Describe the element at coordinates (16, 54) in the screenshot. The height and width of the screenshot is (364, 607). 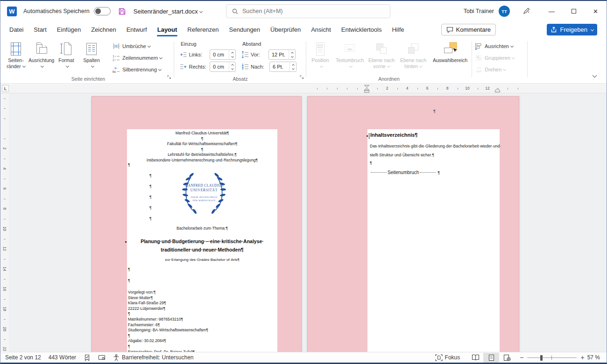
I see `seitenraender-button: Seiten- ränder` at that location.